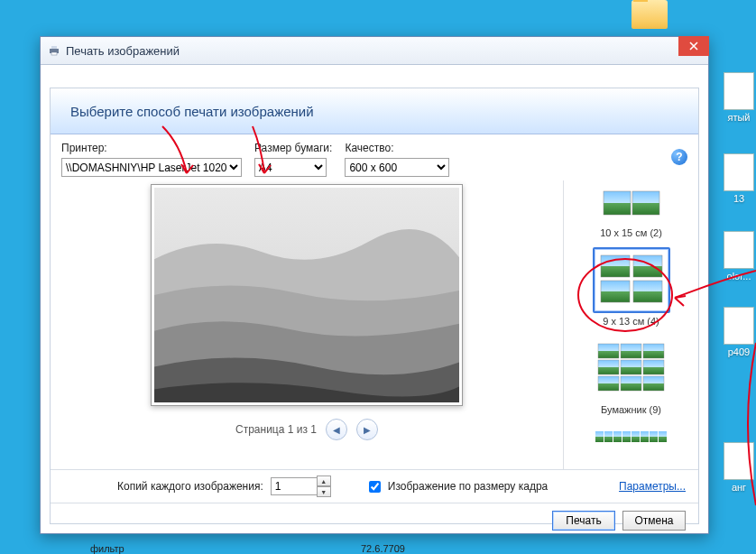 The image size is (756, 554). What do you see at coordinates (324, 492) in the screenshot?
I see `copies-down-button: ▼` at bounding box center [324, 492].